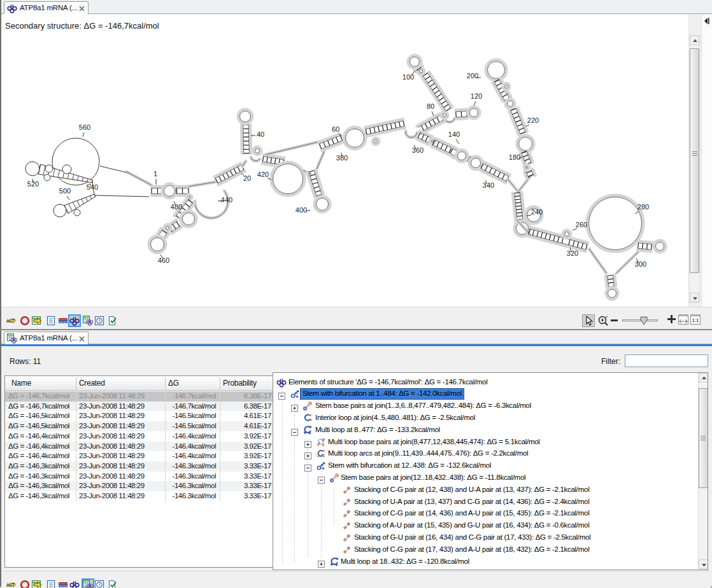  I want to click on svg-text: 300, so click(641, 264).